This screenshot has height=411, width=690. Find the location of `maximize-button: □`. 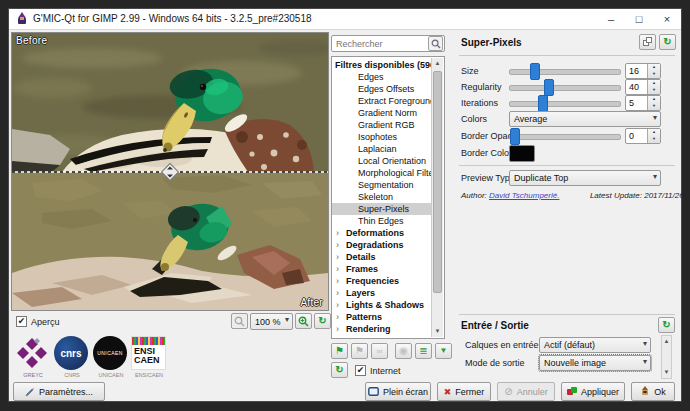

maximize-button: □ is located at coordinates (639, 19).